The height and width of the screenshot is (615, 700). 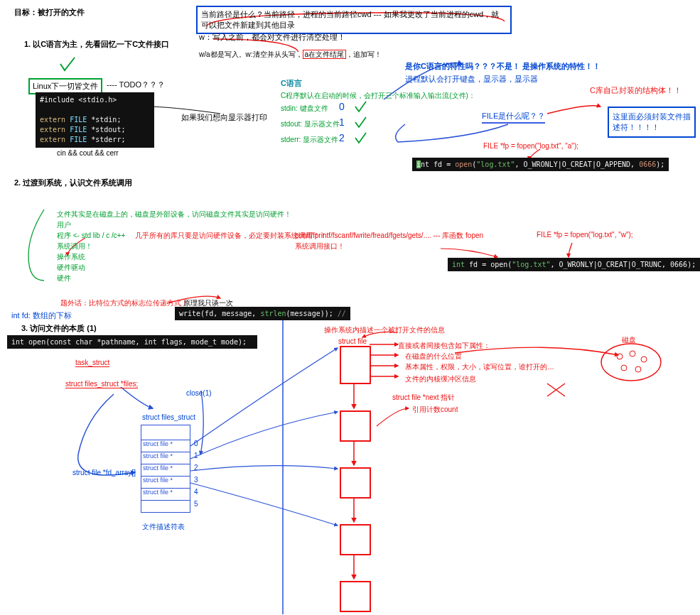 I want to click on fopen-w: FILE *fp = fopen("log.txt", "w");, so click(x=585, y=234).